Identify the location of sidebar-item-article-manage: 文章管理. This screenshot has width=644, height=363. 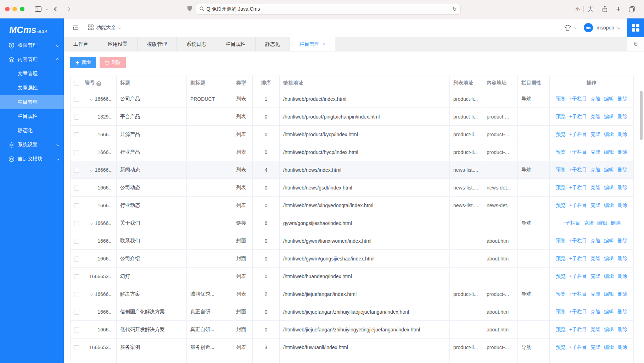
(32, 74).